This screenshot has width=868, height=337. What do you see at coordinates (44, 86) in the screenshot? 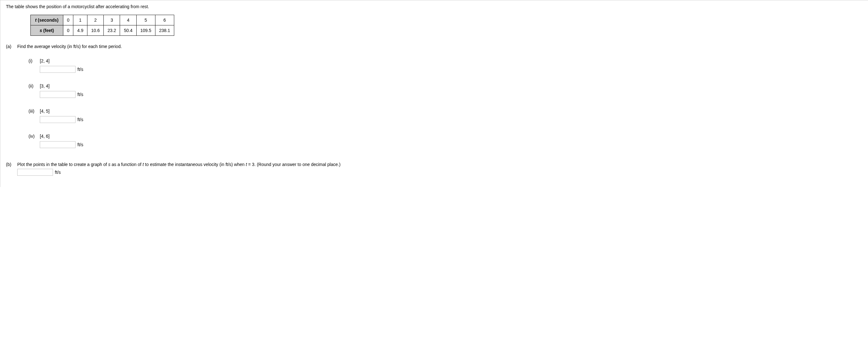
I see `subpart-interval: [1, 1]` at bounding box center [44, 86].